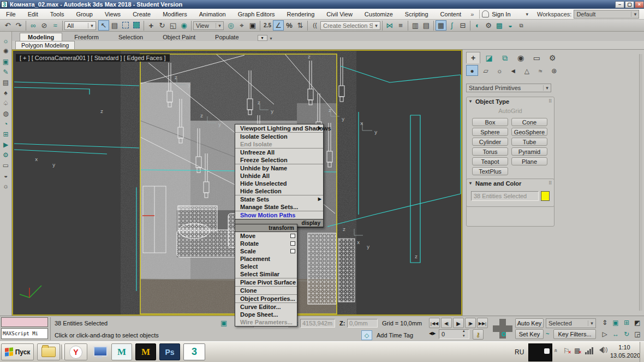 This screenshot has height=362, width=644. What do you see at coordinates (627, 323) in the screenshot?
I see `zoom-extents-all-icon: ⊞` at bounding box center [627, 323].